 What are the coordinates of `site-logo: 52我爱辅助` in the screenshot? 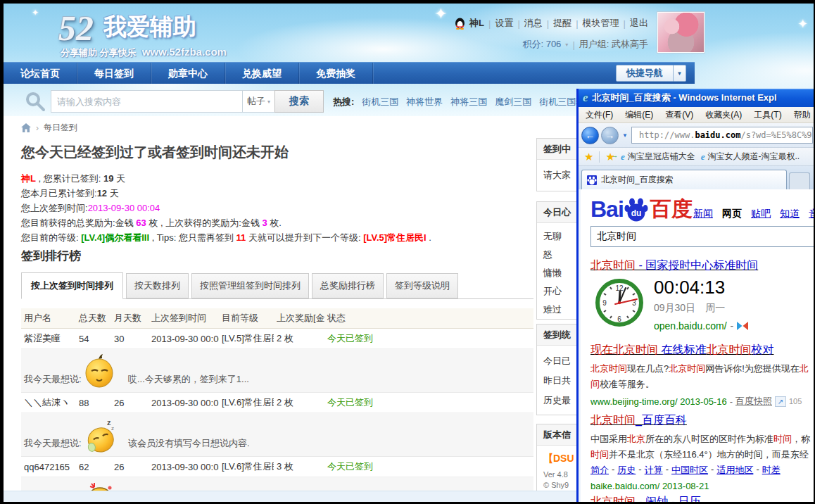 It's located at (127, 28).